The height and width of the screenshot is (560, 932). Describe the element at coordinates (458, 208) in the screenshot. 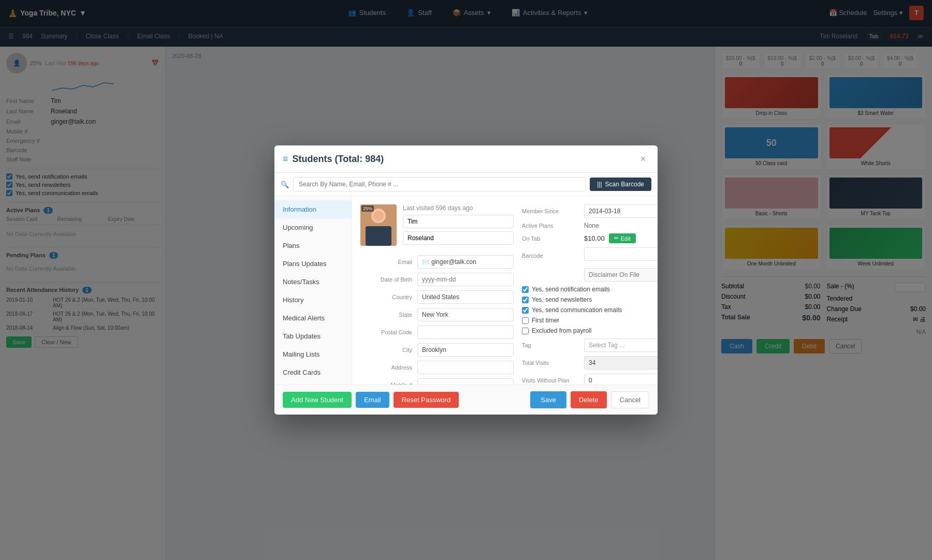

I see `last-visited-text: Last visited 596 days ago` at that location.